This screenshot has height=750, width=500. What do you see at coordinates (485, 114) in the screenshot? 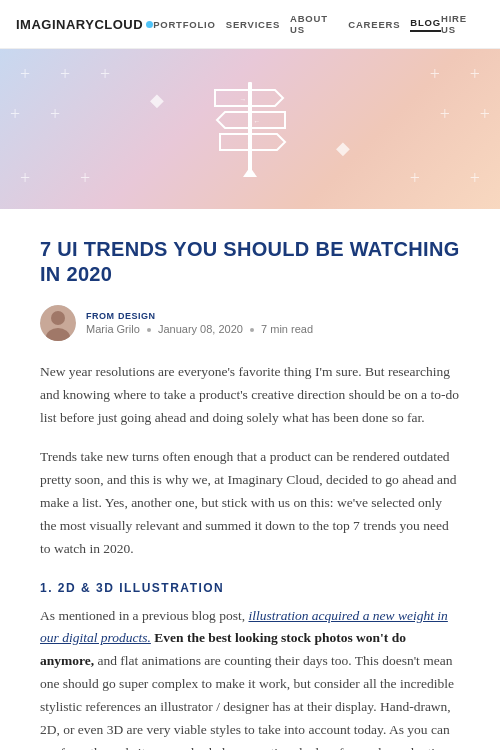
I see `decoration-plus-9: +` at bounding box center [485, 114].